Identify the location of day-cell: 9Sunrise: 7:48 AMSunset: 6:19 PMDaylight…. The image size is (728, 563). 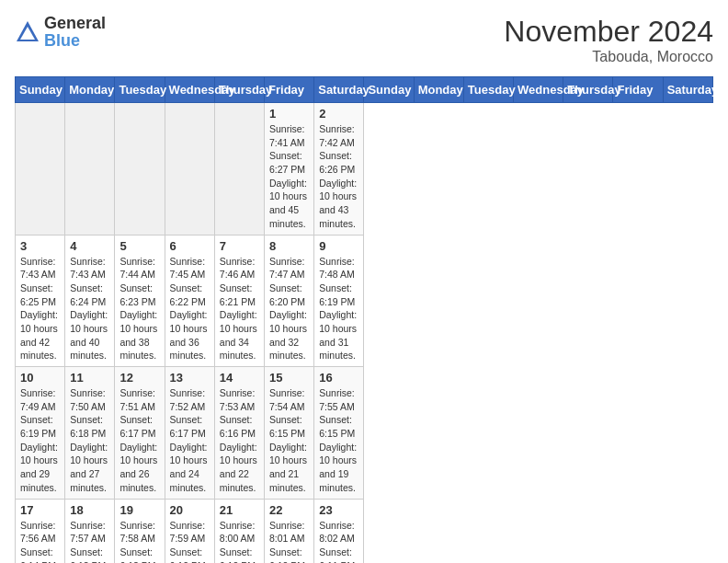
(339, 301).